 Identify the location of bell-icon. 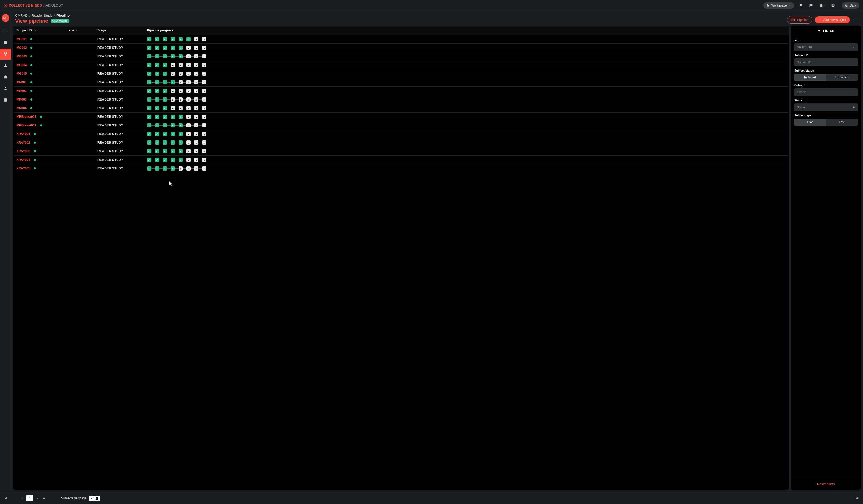
(801, 5).